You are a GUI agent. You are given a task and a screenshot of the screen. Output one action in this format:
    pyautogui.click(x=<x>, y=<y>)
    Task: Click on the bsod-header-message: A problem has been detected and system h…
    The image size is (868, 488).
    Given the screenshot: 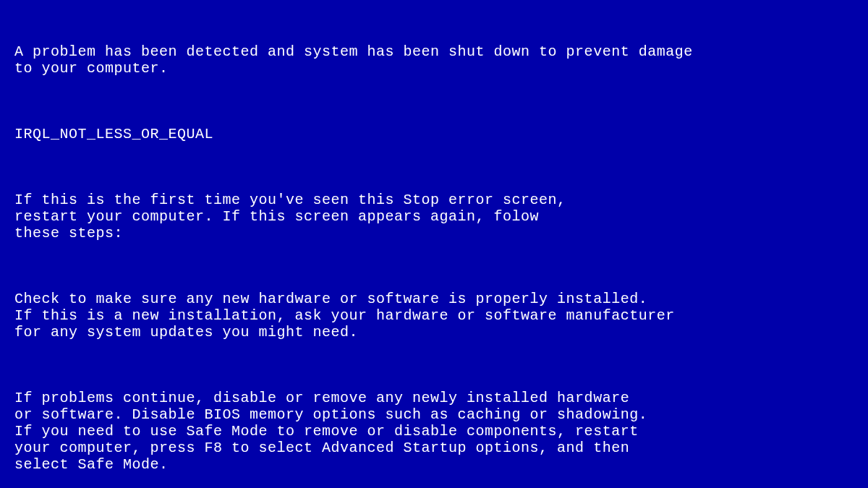 What is the action you would take?
    pyautogui.click(x=434, y=60)
    